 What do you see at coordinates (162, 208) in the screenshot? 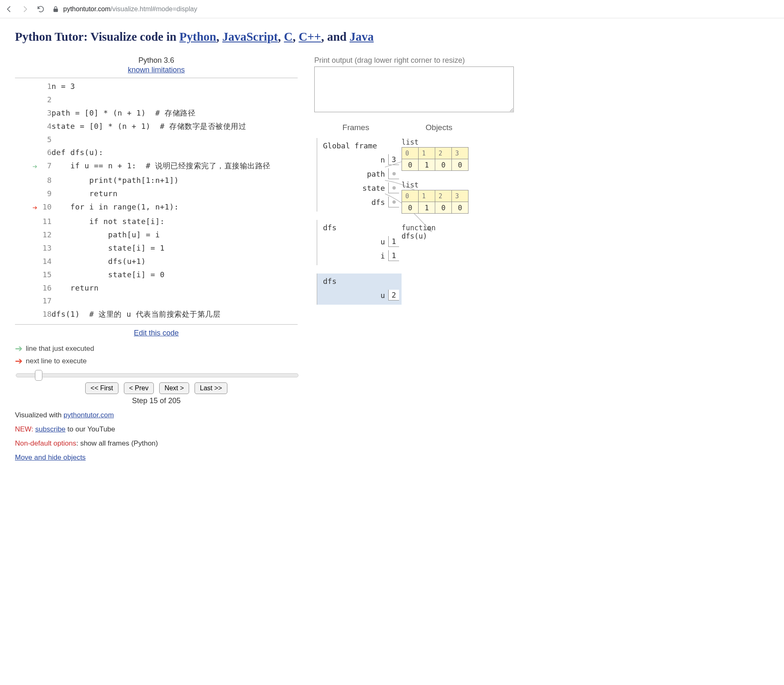
I see `code-line: ➔10 for i in range(1, n+1):` at bounding box center [162, 208].